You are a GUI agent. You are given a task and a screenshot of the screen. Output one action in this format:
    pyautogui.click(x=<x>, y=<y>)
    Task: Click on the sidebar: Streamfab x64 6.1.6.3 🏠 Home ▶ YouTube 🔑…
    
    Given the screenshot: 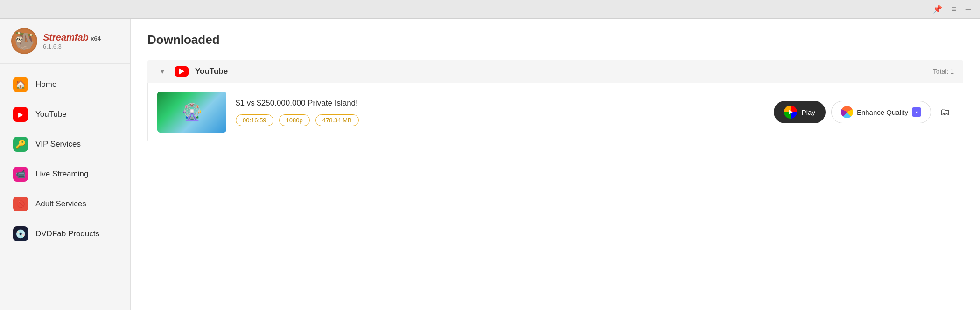 What is the action you would take?
    pyautogui.click(x=65, y=164)
    